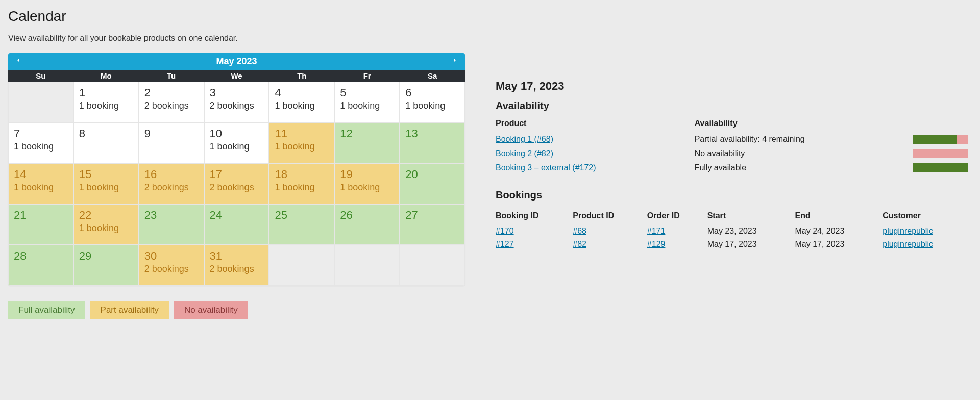 The width and height of the screenshot is (980, 400). Describe the element at coordinates (432, 184) in the screenshot. I see `calendar-cell: 20` at that location.